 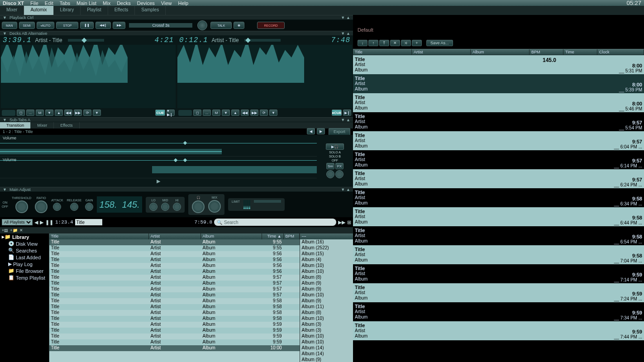 I want to click on deck-b-more: ..., so click(x=207, y=113).